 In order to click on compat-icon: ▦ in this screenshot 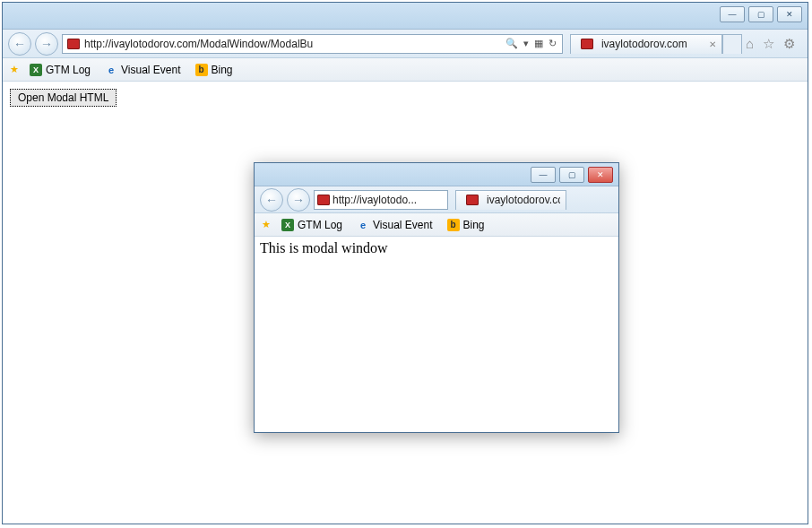, I will do `click(539, 43)`.